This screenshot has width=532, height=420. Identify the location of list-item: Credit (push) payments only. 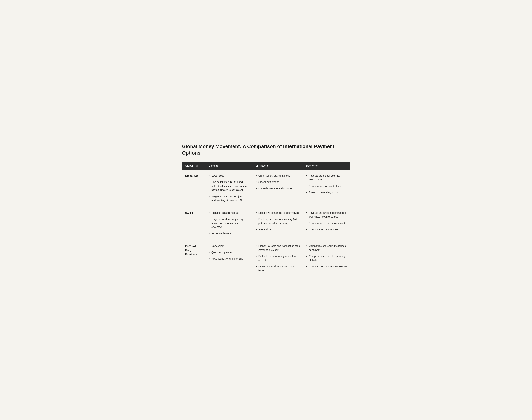
(278, 176).